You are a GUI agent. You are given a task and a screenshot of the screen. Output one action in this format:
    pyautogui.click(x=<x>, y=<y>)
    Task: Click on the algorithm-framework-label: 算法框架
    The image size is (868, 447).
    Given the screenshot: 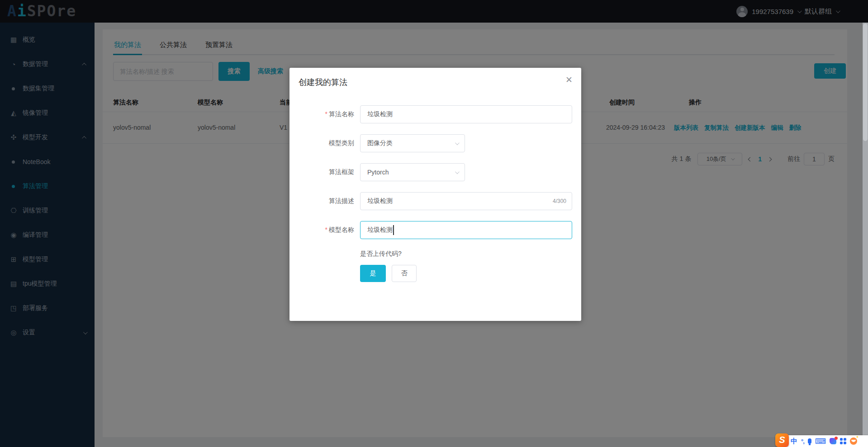 What is the action you would take?
    pyautogui.click(x=329, y=172)
    